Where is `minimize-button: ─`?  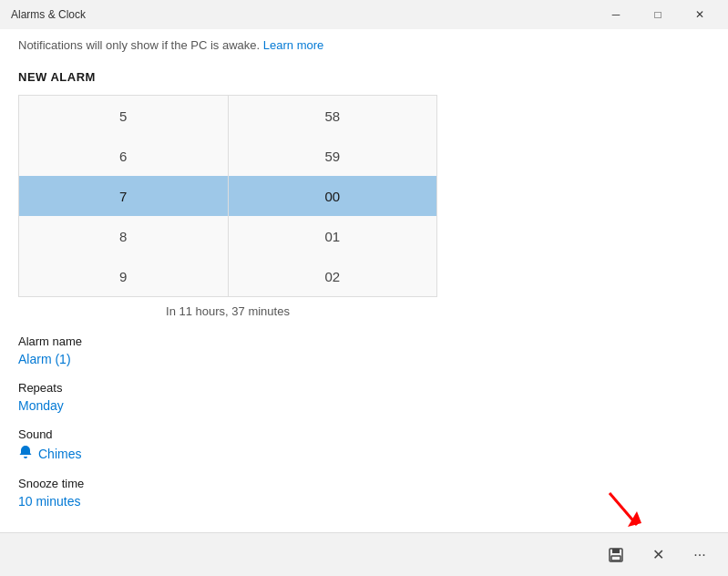
minimize-button: ─ is located at coordinates (616, 15).